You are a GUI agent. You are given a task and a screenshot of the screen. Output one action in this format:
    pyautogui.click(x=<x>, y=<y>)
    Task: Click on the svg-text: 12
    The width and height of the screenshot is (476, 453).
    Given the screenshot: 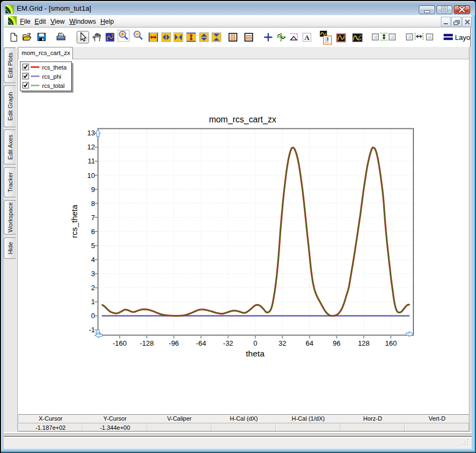 What is the action you would take?
    pyautogui.click(x=91, y=147)
    